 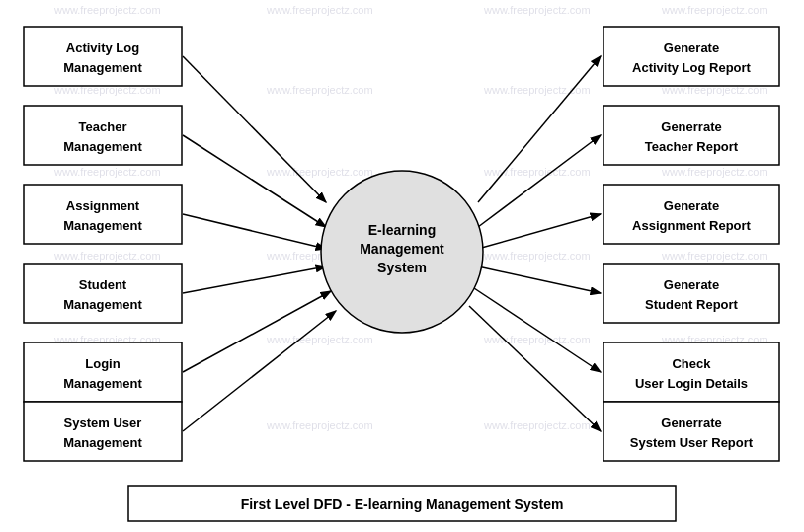 What do you see at coordinates (691, 431) in the screenshot?
I see `node-generate-system-user-report` at bounding box center [691, 431].